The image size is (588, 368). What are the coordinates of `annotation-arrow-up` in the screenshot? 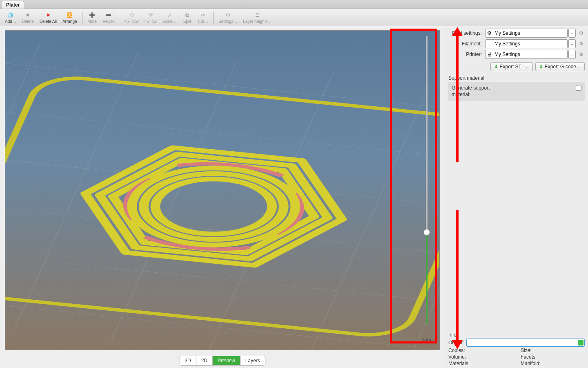 It's located at (457, 99).